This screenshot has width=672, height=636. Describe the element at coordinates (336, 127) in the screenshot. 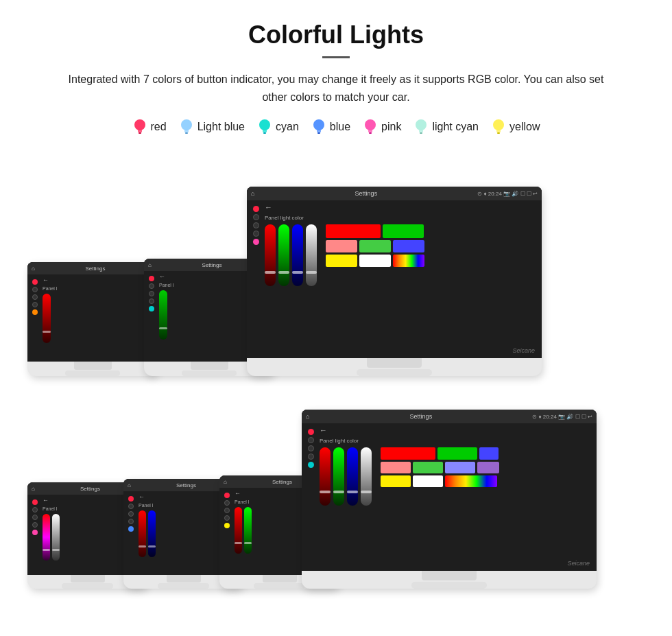

I see `color-legend: red Light blue cyan blue pink` at that location.